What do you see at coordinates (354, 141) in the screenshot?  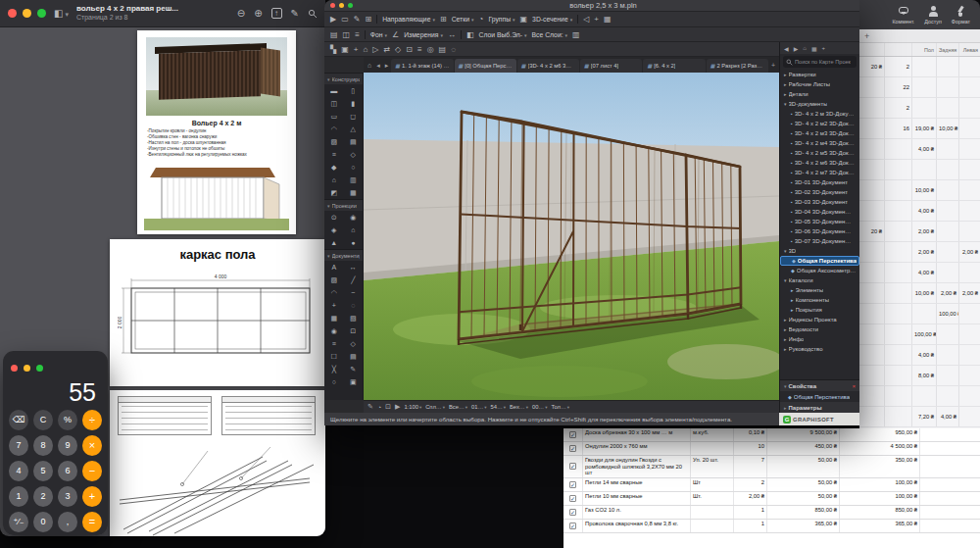 I see `tool-icon: ▤` at bounding box center [354, 141].